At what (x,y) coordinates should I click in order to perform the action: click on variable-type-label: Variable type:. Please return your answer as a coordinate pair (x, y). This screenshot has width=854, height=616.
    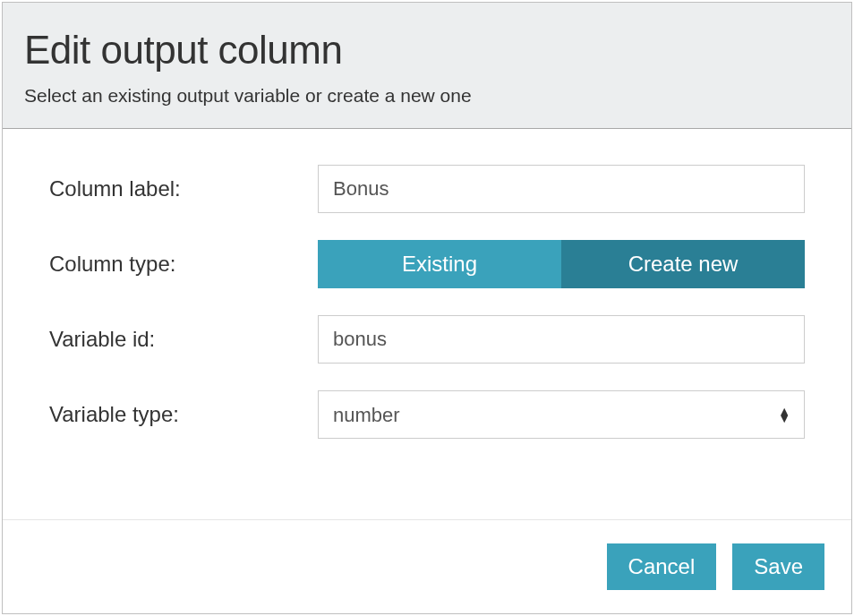
    Looking at the image, I should click on (184, 415).